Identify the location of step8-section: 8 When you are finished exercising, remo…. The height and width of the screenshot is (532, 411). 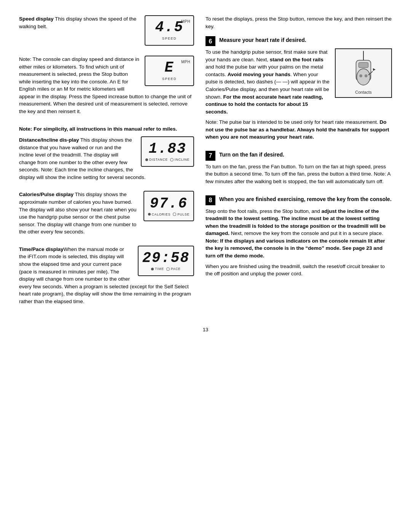
(299, 238).